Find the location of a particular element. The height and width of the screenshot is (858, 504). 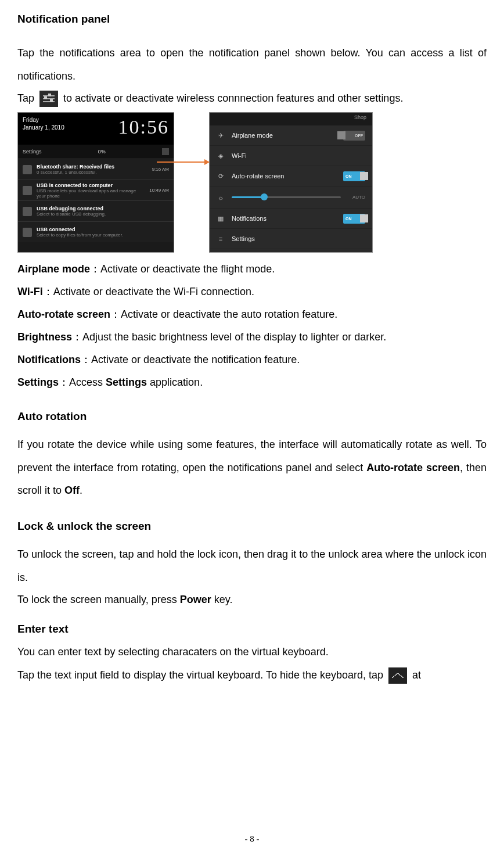

notif-title: USB is connected to computer is located at coordinates (91, 185).